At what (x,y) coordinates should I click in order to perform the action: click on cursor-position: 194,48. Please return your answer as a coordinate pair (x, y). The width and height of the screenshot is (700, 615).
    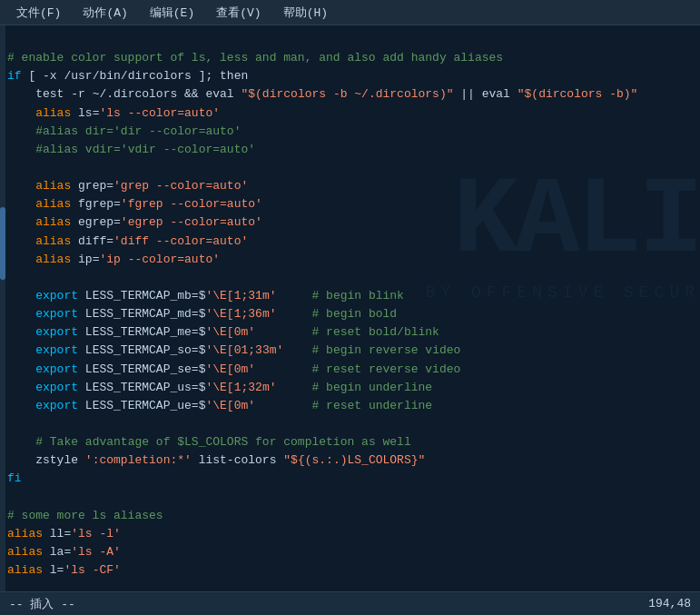
    Looking at the image, I should click on (670, 603).